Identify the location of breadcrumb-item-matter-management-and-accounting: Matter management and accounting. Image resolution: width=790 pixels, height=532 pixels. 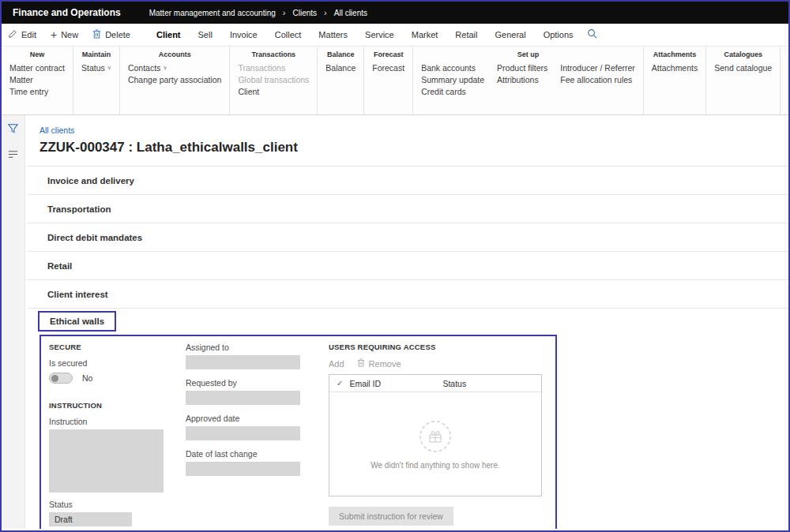
(213, 13).